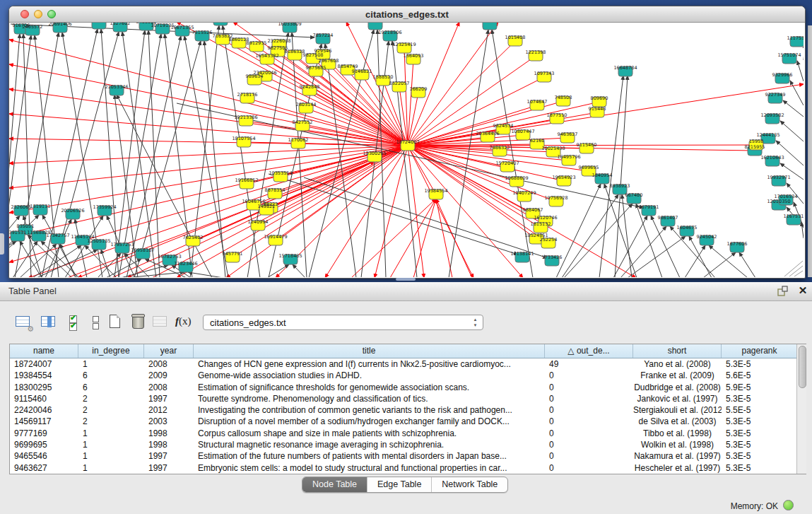 Image resolution: width=812 pixels, height=514 pixels. I want to click on graph-node-label: 19756928, so click(555, 198).